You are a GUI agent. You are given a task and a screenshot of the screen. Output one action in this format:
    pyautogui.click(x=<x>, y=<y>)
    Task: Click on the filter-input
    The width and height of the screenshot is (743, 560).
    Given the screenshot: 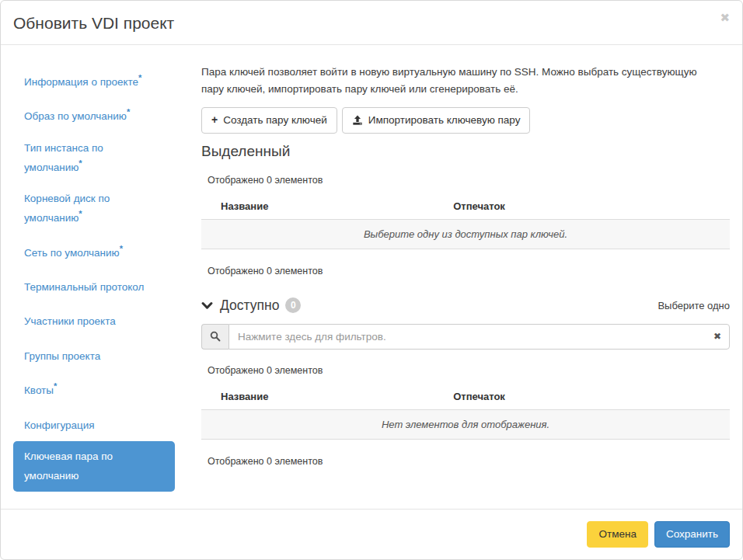 What is the action you would take?
    pyautogui.click(x=479, y=337)
    